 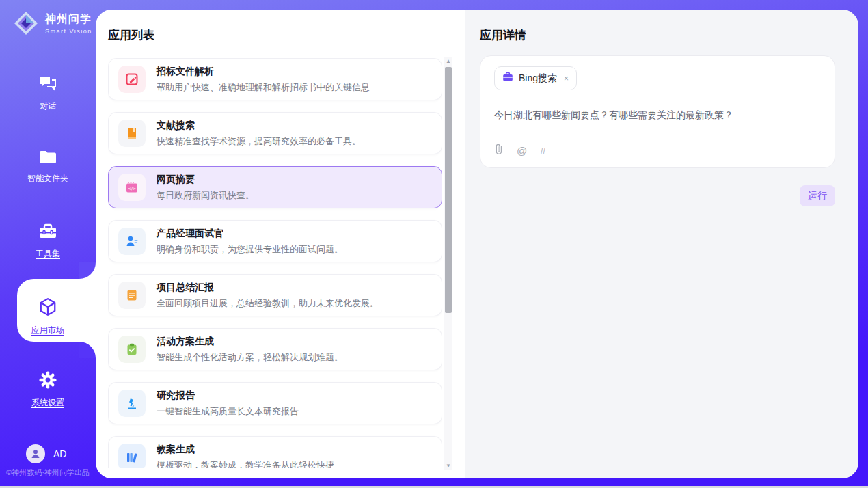 I want to click on app-name: 研究报告, so click(x=228, y=396).